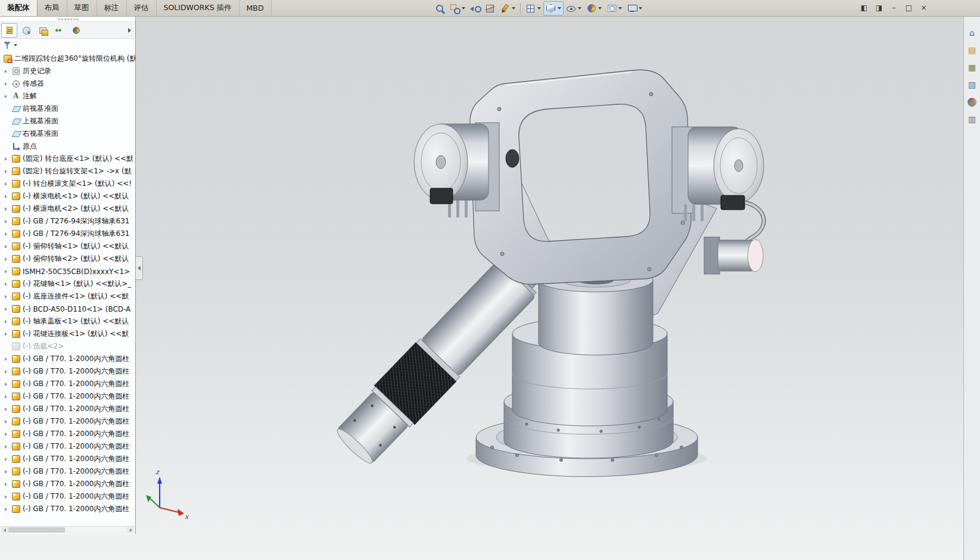 The image size is (980, 560). I want to click on model-gimbal-frame, so click(580, 177).